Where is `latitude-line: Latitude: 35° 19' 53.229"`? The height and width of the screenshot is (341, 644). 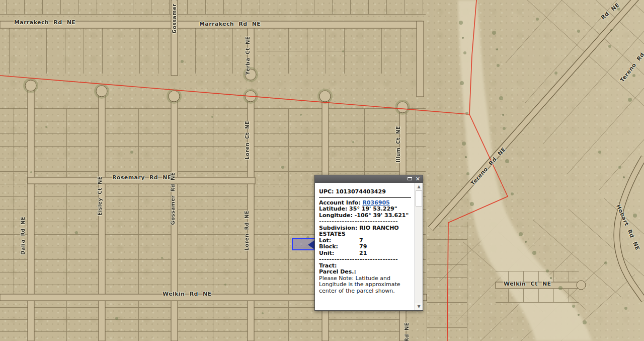 latitude-line: Latitude: 35° 19' 53.229" is located at coordinates (366, 210).